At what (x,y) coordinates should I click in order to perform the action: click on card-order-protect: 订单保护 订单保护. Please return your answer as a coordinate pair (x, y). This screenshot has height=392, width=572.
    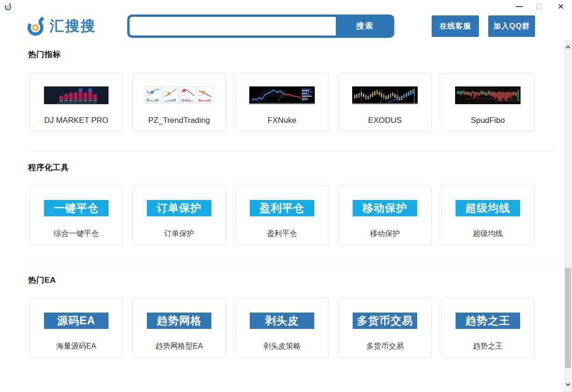
    Looking at the image, I should click on (179, 215).